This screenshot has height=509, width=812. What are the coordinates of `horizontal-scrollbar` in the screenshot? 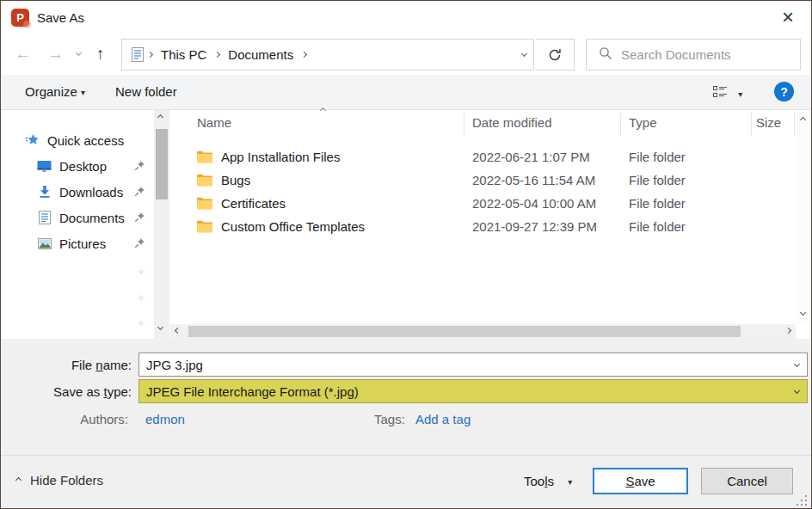 It's located at (483, 332).